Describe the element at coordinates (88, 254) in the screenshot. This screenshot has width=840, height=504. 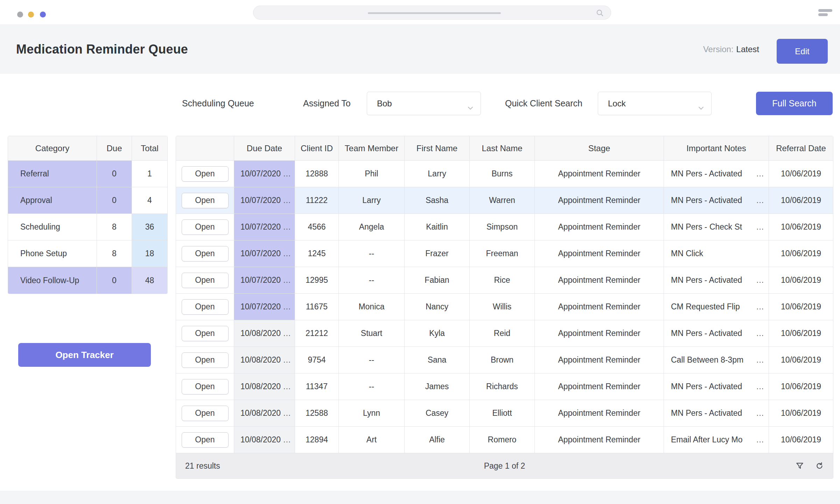
I see `summary-row: Phone Setup 8 18` at that location.